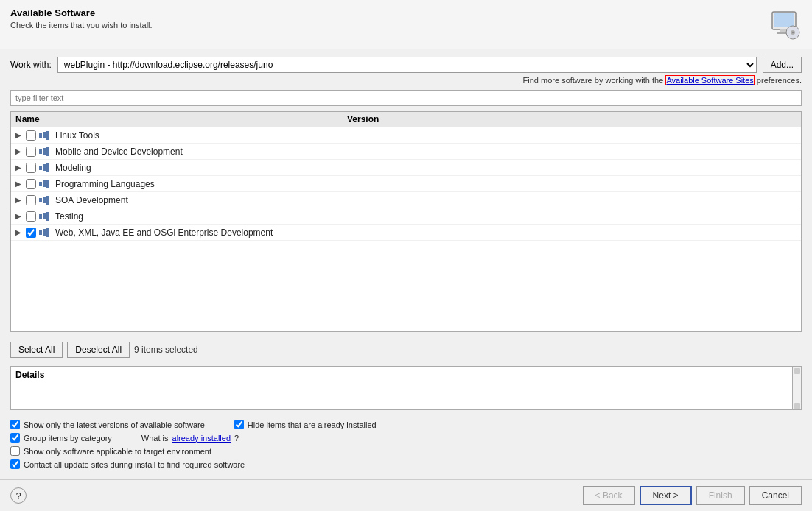 The height and width of the screenshot is (511, 812). What do you see at coordinates (406, 200) in the screenshot?
I see `table-row: ▶ SOA Development` at bounding box center [406, 200].